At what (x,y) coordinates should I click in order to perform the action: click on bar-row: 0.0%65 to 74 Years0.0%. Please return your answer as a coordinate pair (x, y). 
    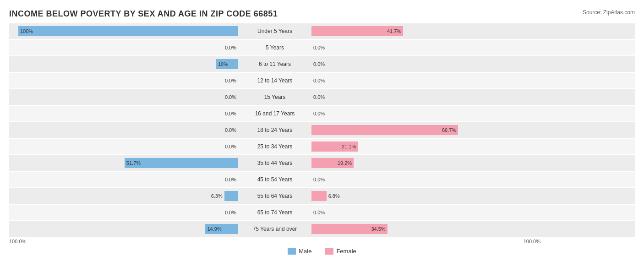
    Looking at the image, I should click on (322, 212).